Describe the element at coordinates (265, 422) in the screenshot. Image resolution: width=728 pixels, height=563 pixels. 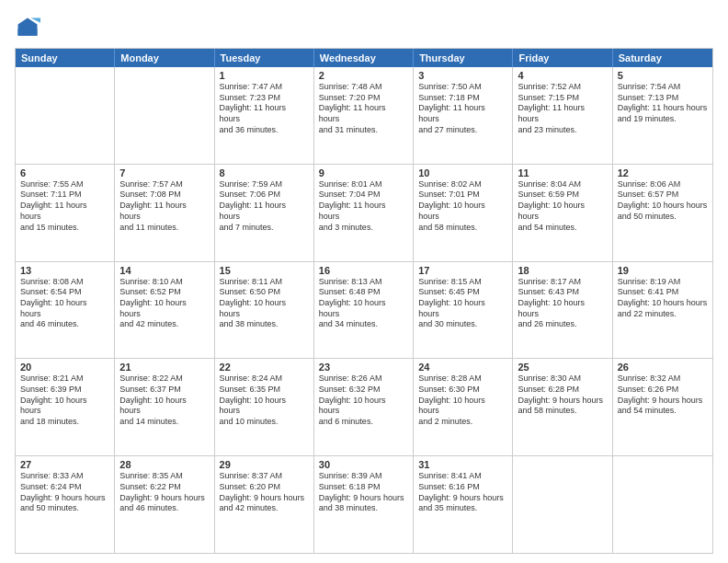
I see `daylight-minutes: and 10 minutes.` at that location.